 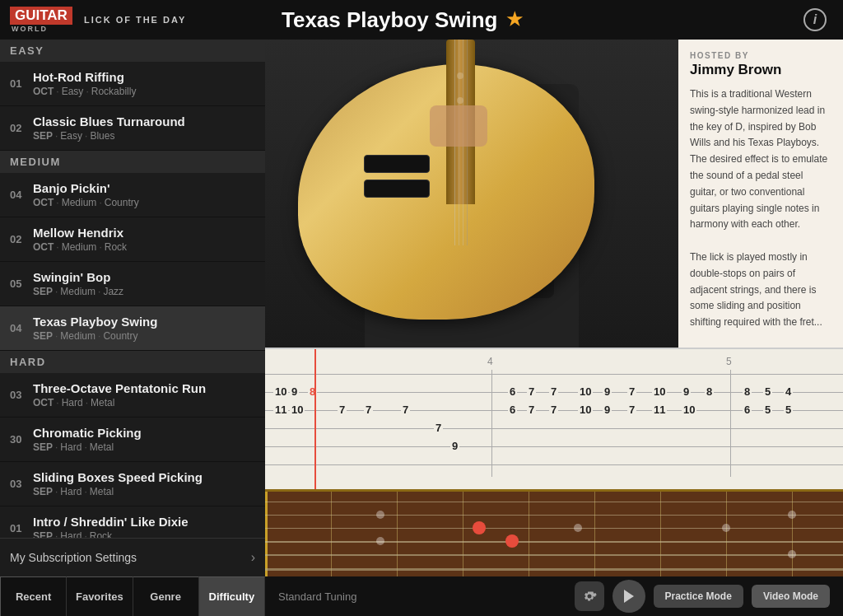 What do you see at coordinates (761, 194) in the screenshot?
I see `info-panel: HOSTED BY Jimmy Brown This is a traditio…` at bounding box center [761, 194].